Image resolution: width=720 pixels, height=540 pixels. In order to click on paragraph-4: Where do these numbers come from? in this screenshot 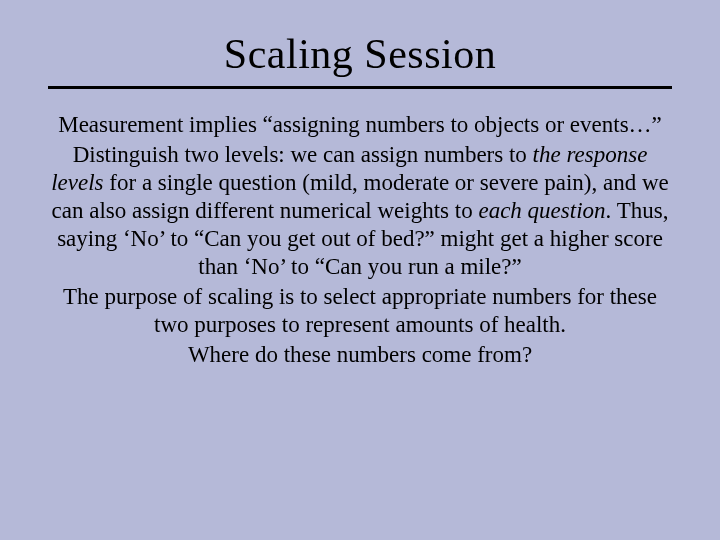, I will do `click(360, 355)`.